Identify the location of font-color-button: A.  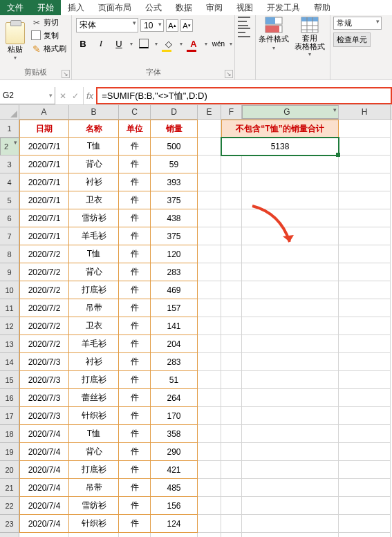
(194, 44).